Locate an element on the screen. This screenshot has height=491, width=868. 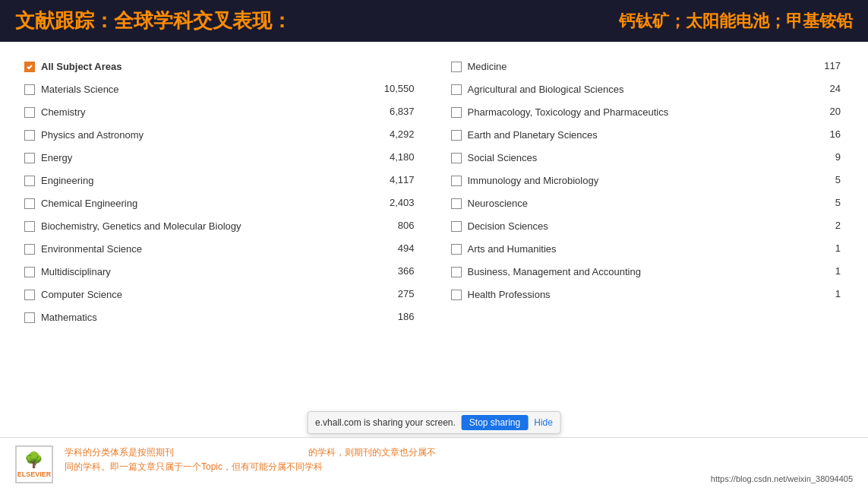
subject-name: Computer Science is located at coordinates (207, 295).